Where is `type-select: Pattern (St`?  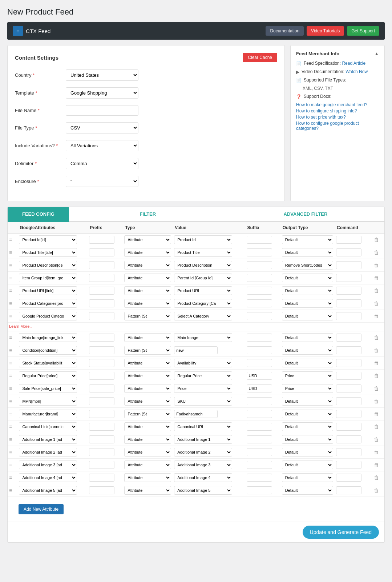
type-select: Pattern (St is located at coordinates (147, 414).